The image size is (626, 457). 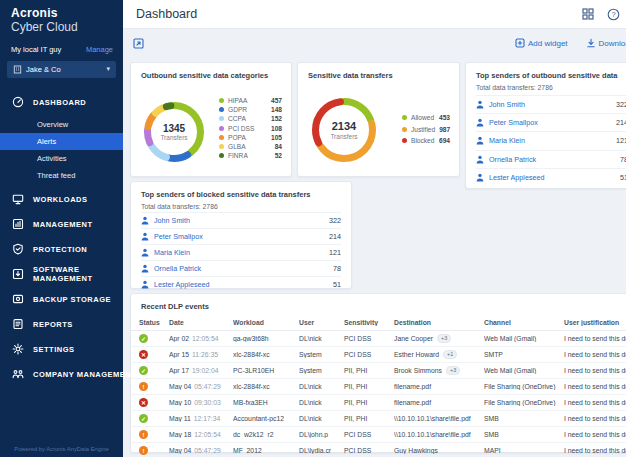 I want to click on donut-total: 2134, so click(x=344, y=126).